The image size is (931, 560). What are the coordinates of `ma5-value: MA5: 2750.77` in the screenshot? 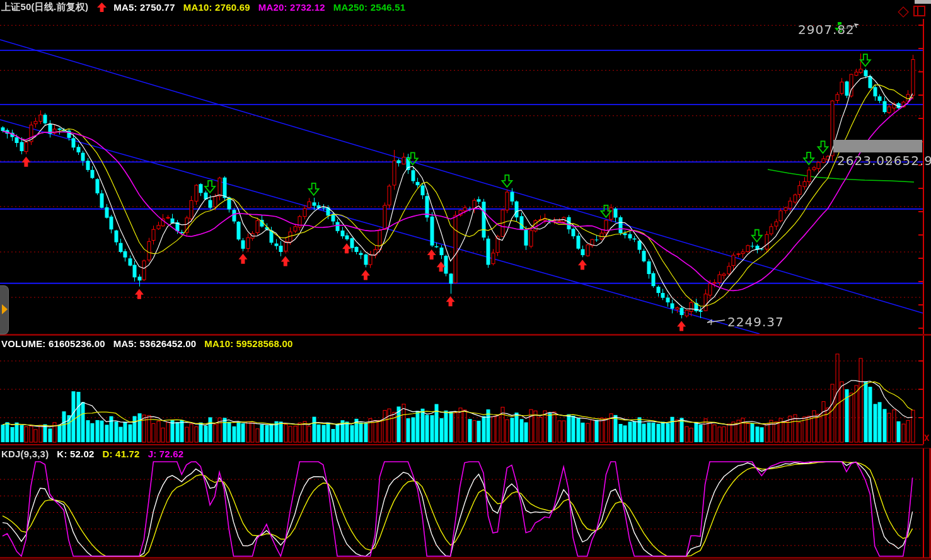 It's located at (144, 8).